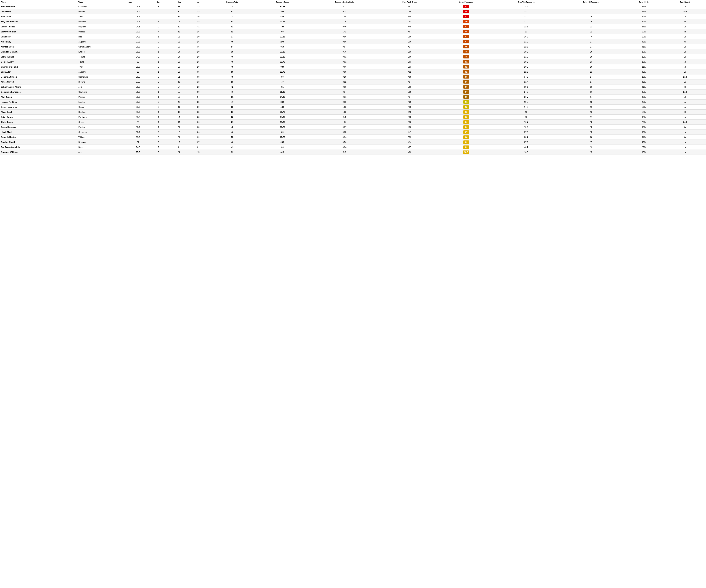 The height and width of the screenshot is (588, 706). I want to click on drive-kill-pct-value: 21%, so click(644, 67).